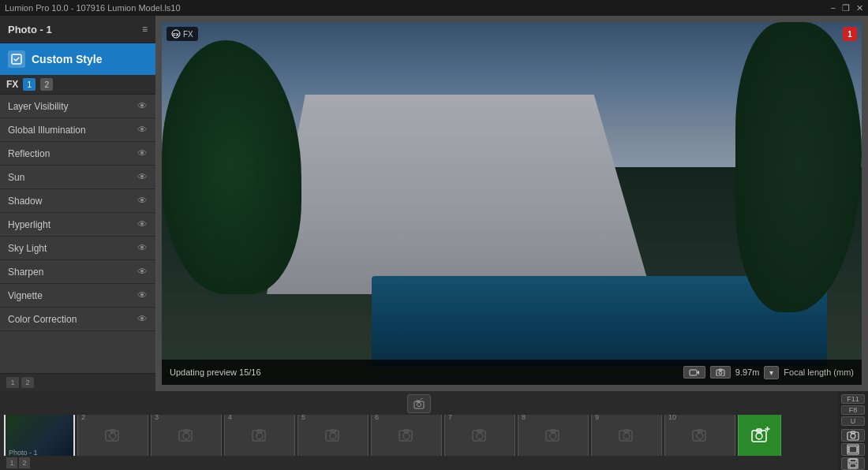 The height and width of the screenshot is (470, 868). I want to click on fx-item-sun: Sun 👁, so click(77, 177).